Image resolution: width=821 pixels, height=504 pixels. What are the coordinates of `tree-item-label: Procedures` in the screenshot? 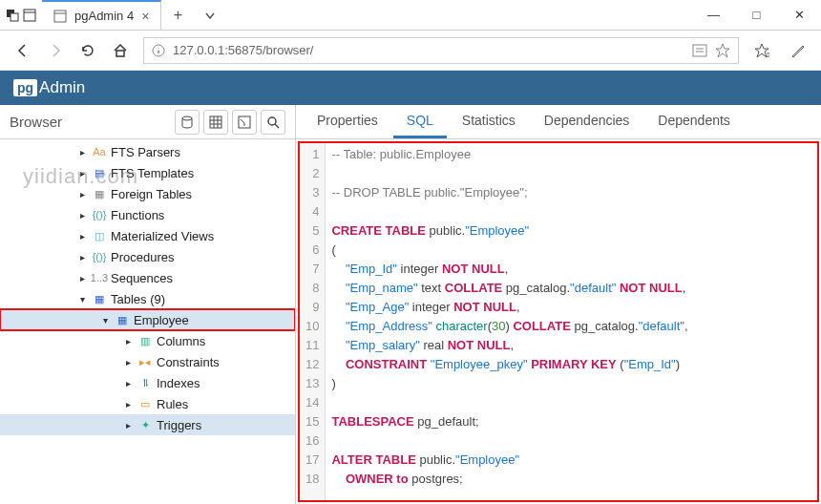 It's located at (142, 258).